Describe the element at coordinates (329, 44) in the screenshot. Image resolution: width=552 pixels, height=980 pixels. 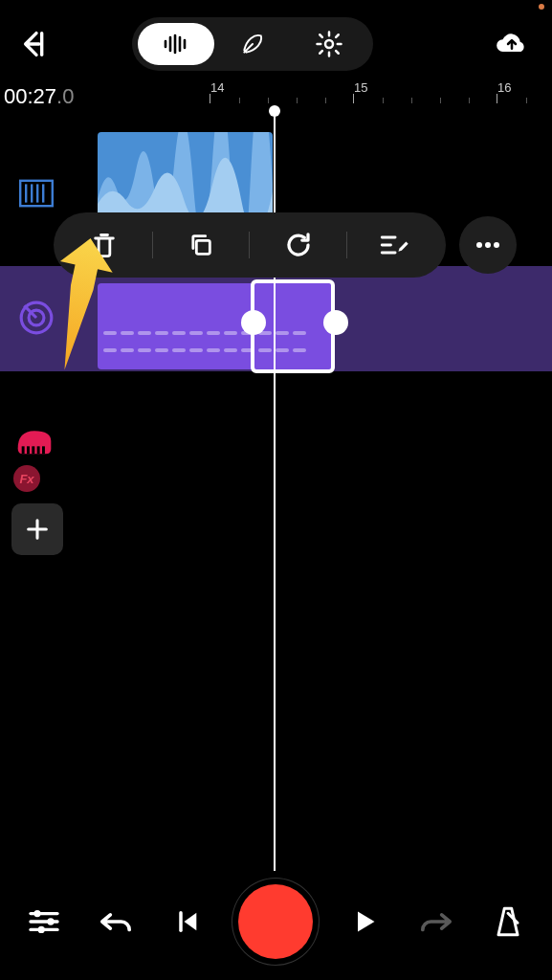
I see `tab-settings` at that location.